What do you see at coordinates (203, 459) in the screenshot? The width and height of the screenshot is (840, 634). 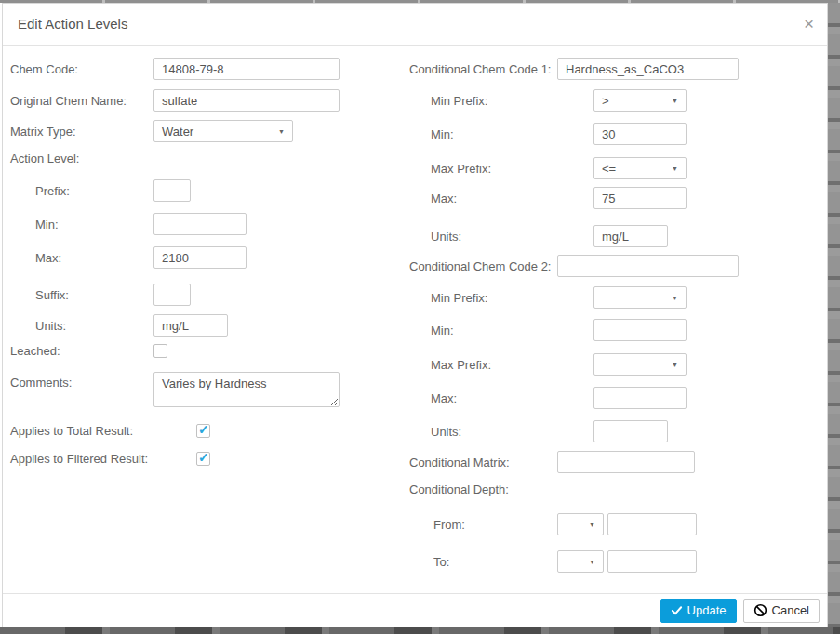 I see `applies-filtered-checkbox: ✓` at bounding box center [203, 459].